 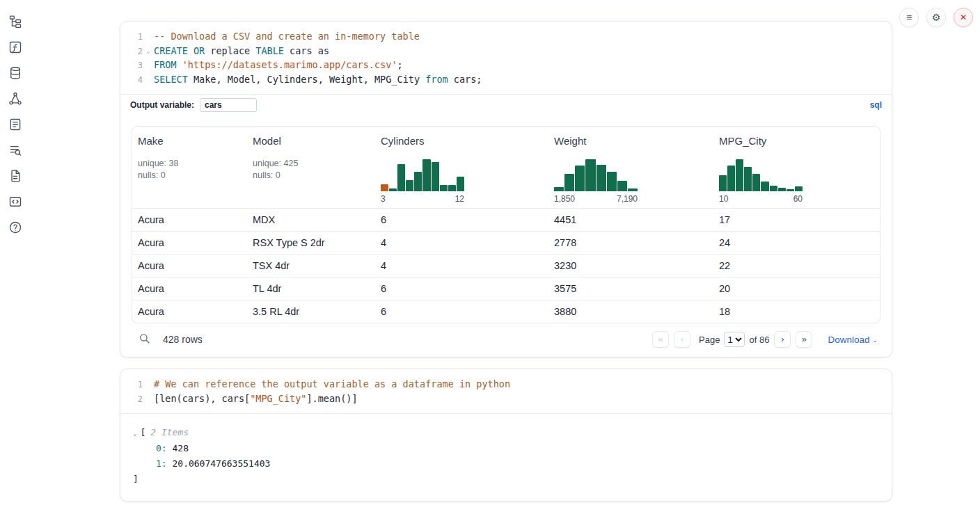 I want to click on table-footer: 428 rows « ‹ Page 1 of 86 › » Download ⌄, so click(x=506, y=339).